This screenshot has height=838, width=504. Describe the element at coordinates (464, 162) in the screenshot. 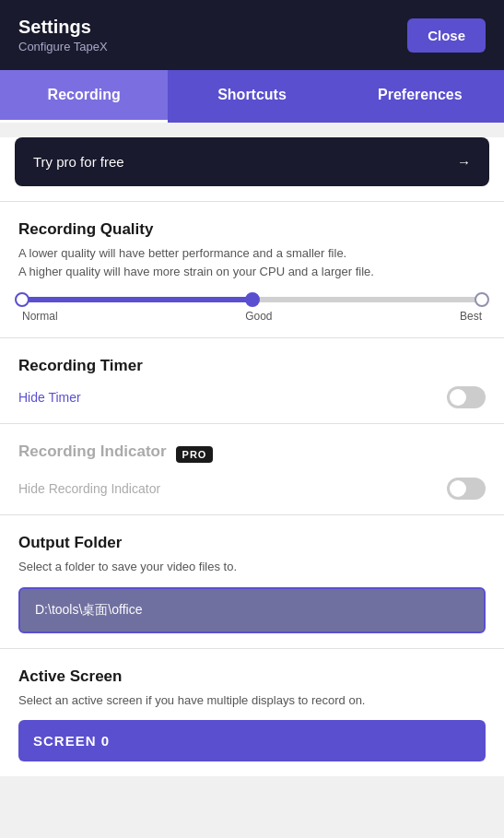

I see `pro-banner-arrow: →` at that location.